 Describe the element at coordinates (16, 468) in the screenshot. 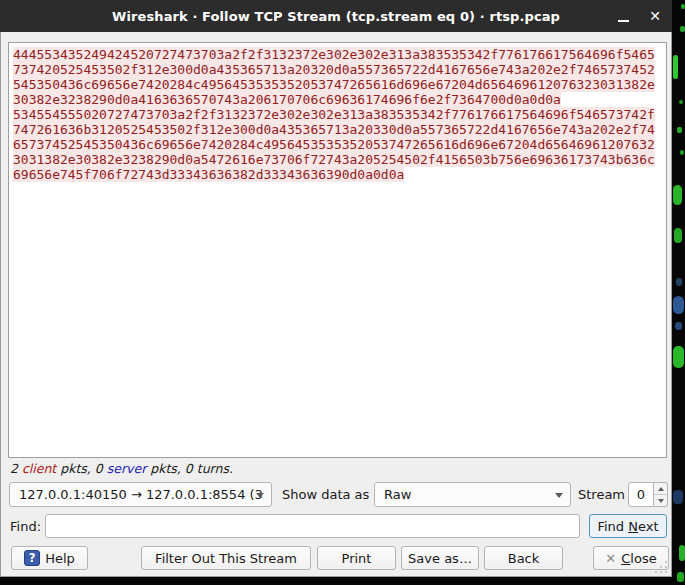

I see `status-text: 2` at that location.